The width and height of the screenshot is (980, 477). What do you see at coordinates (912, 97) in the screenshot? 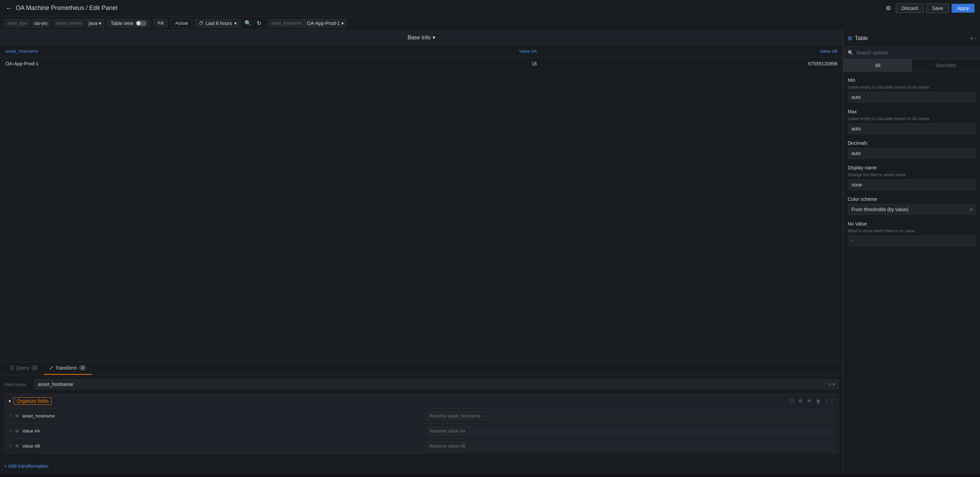
I see `min-input` at bounding box center [912, 97].